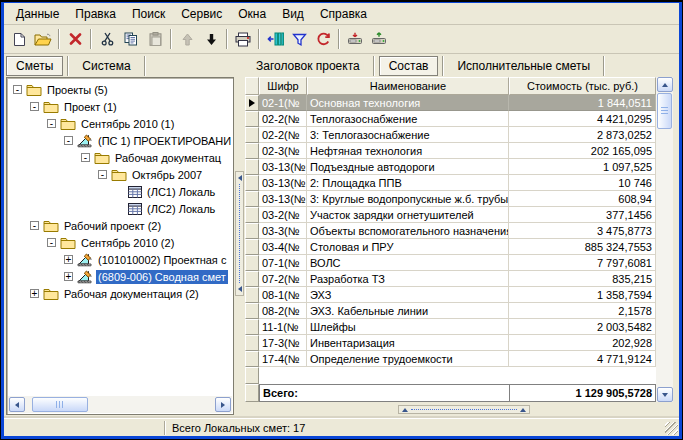 This screenshot has height=440, width=683. I want to click on left-tab-1: Система, so click(106, 66).